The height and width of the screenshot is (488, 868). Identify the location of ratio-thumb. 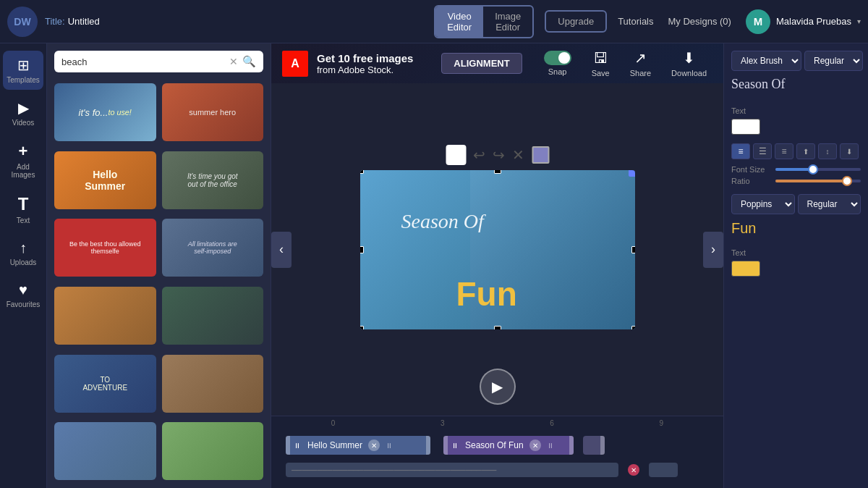
(847, 181).